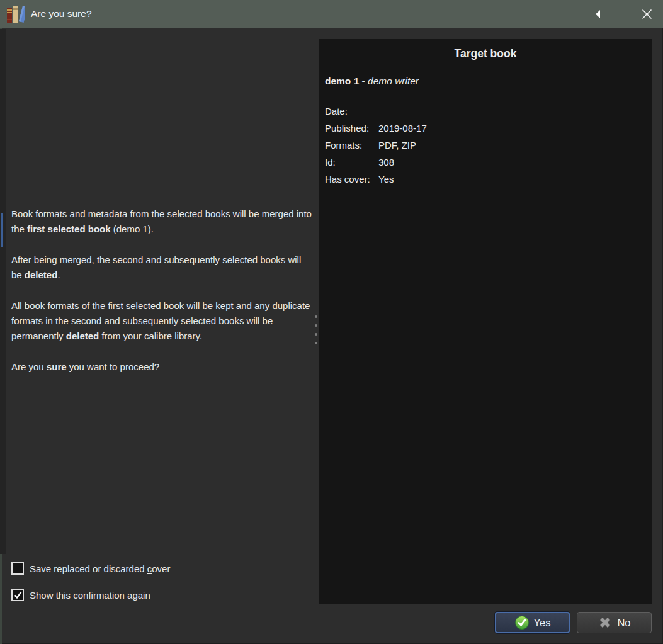 This screenshot has height=644, width=663. I want to click on field-label: Has cover:, so click(351, 179).